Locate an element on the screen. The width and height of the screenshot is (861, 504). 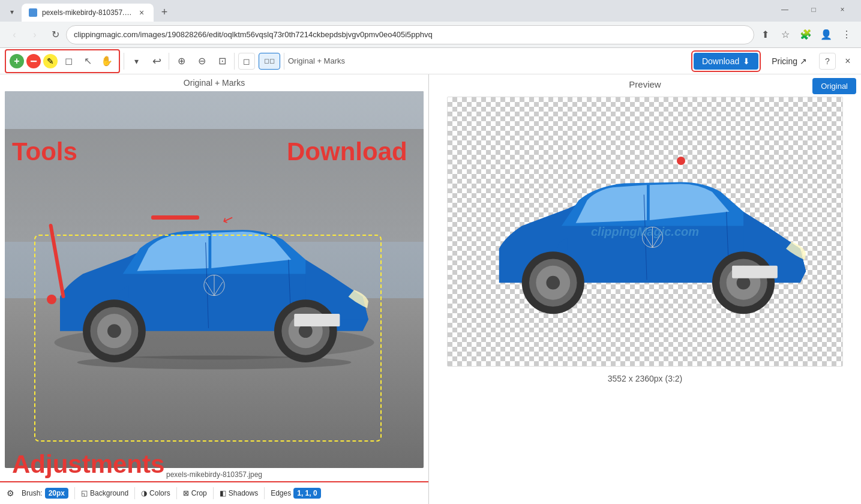
crop-setting: ⊠ Crop is located at coordinates (195, 493).